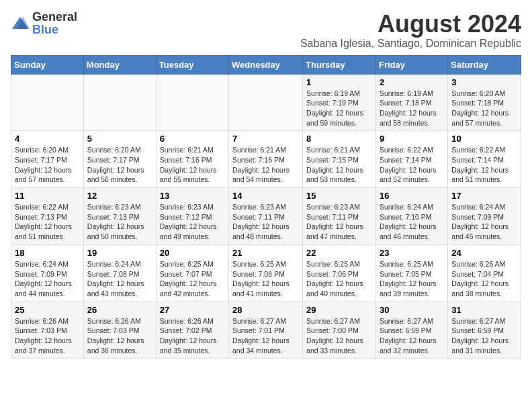  I want to click on calendar-cell: 24Sunrise: 6:26 AM Sunset: 7:04 PM Dayli…, so click(485, 273).